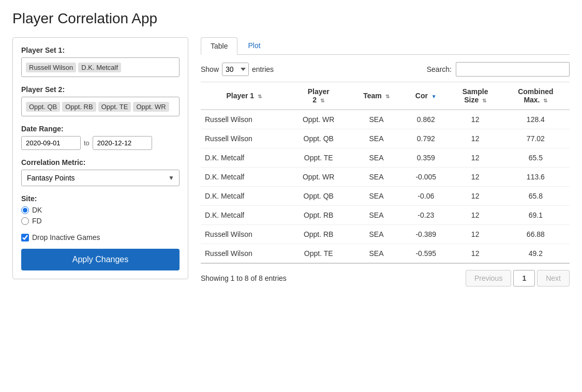 The height and width of the screenshot is (392, 582). Describe the element at coordinates (536, 119) in the screenshot. I see `cell-combined-max-0: 128.4` at that location.